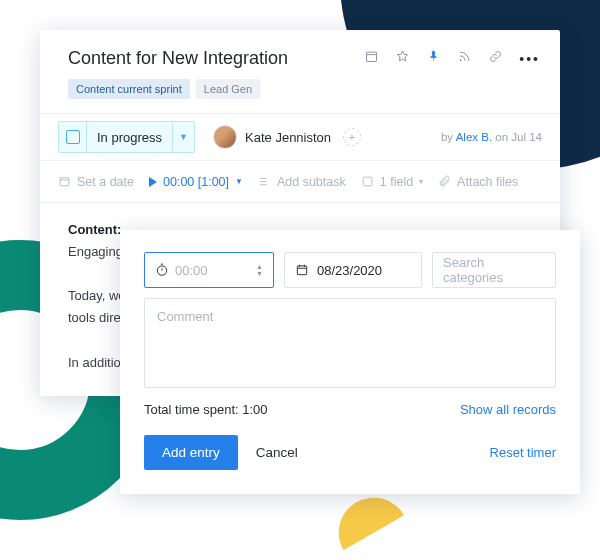 The image size is (600, 560). Describe the element at coordinates (206, 410) in the screenshot. I see `total-time-label: Total time spent: 1:00` at that location.